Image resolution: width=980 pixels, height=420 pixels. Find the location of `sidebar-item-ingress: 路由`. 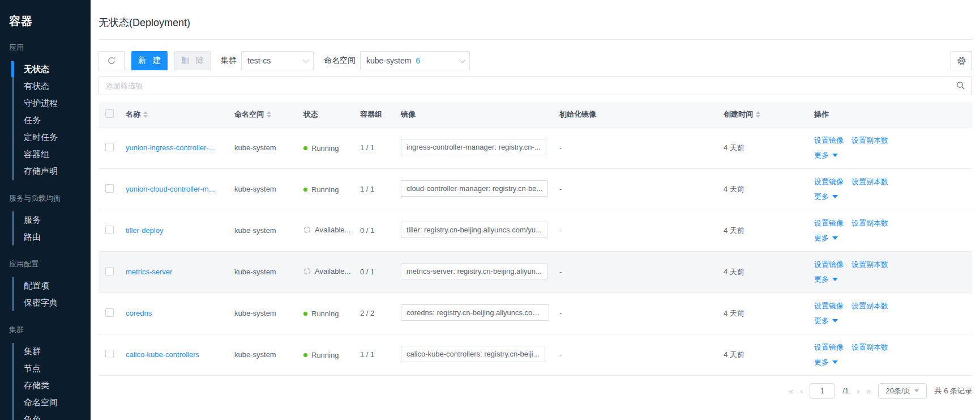

sidebar-item-ingress: 路由 is located at coordinates (52, 237).